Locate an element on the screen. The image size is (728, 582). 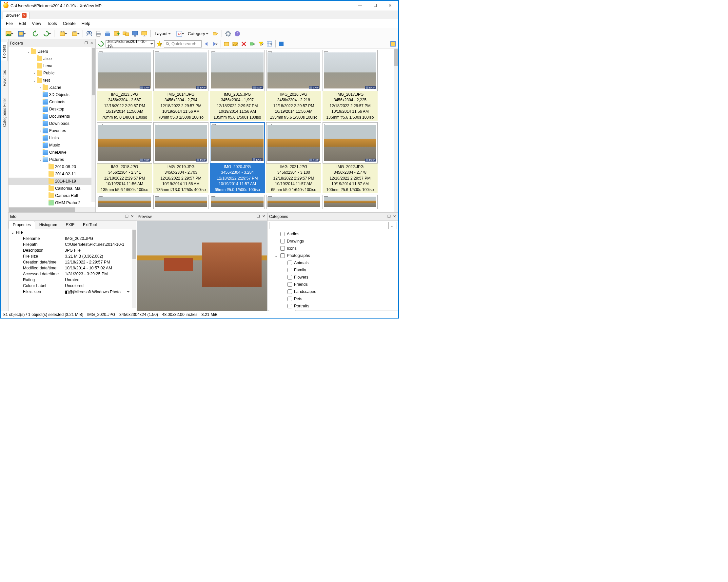
thumbnail-card: EXIFIMG_2016.JPG3456x2304 - 2,21812/18/2… is located at coordinates (294, 85).